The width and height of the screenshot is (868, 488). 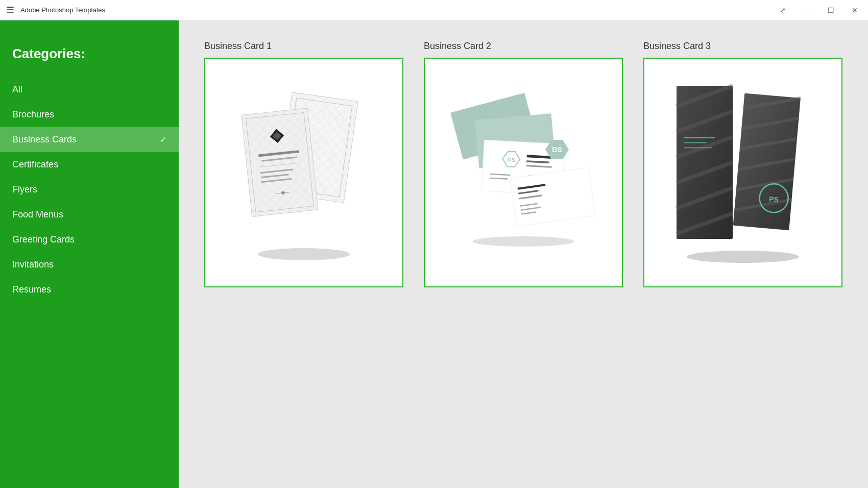 I want to click on template-preview-bc2: DS, so click(x=523, y=173).